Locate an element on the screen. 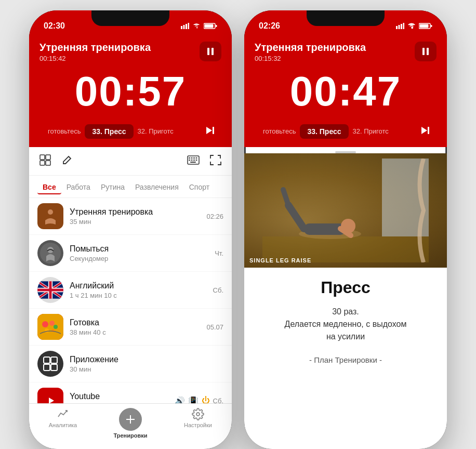 The width and height of the screenshot is (476, 449). item-actions-youtube: 🔊 📳 ⏻ Сб. is located at coordinates (199, 400).